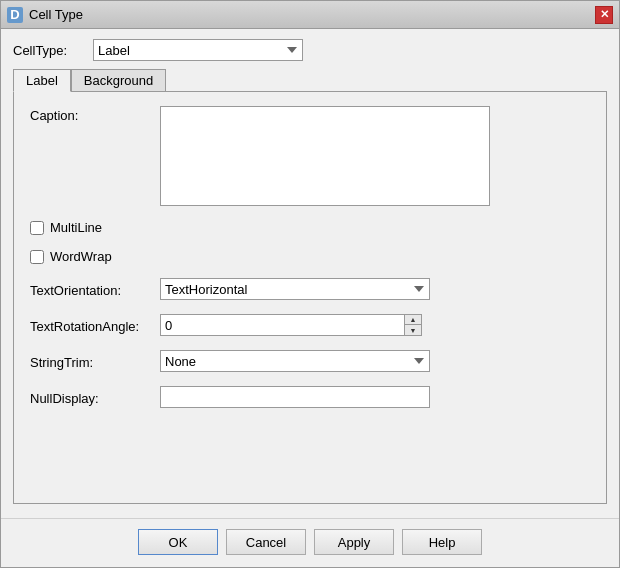 This screenshot has width=620, height=568. I want to click on multiline-label: MultiLine, so click(76, 228).